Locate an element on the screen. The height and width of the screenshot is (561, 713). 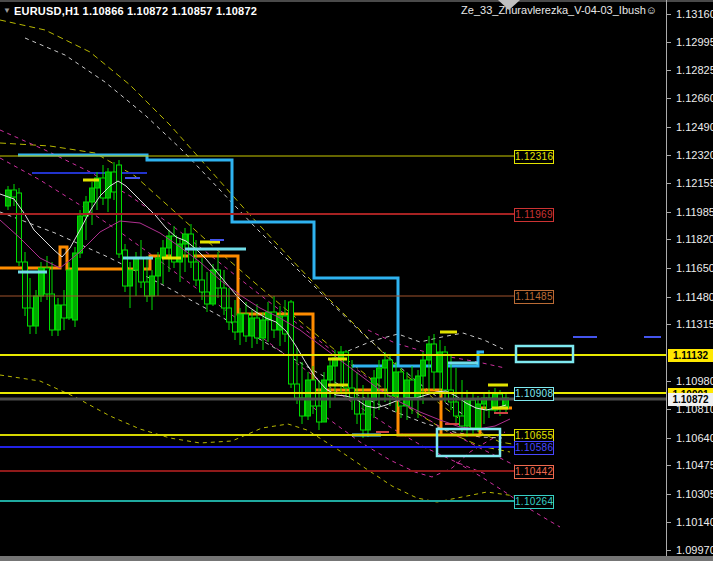
price-axis-label: 1.12320 is located at coordinates (694, 155).